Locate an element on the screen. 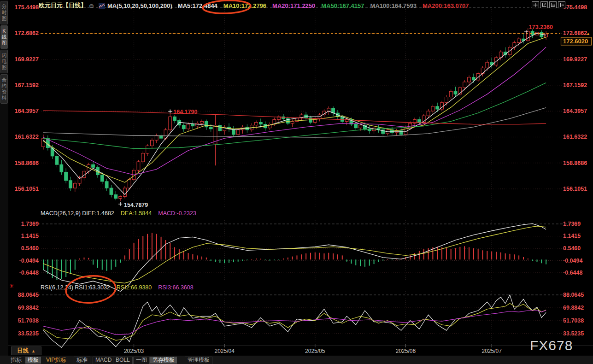 The height and width of the screenshot is (364, 593). ma-value-3: MA50:167.4157 is located at coordinates (343, 6).